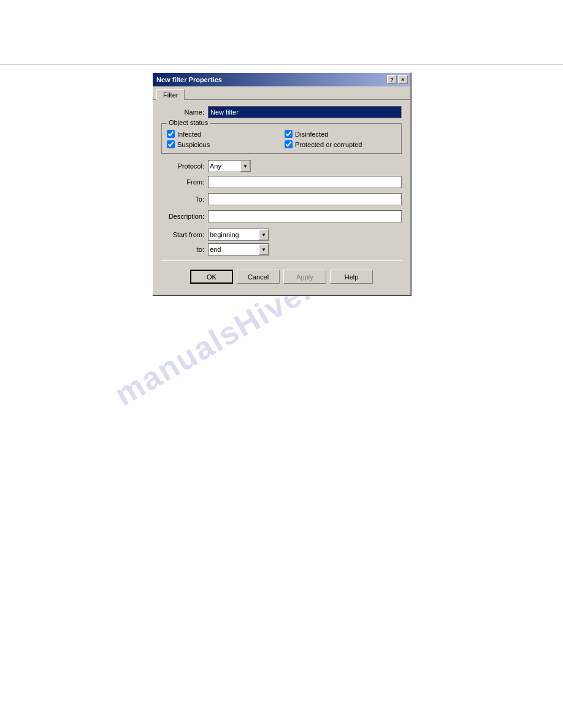 This screenshot has width=563, height=728. I want to click on to-time-select-wrapper: end beginning ▼, so click(239, 249).